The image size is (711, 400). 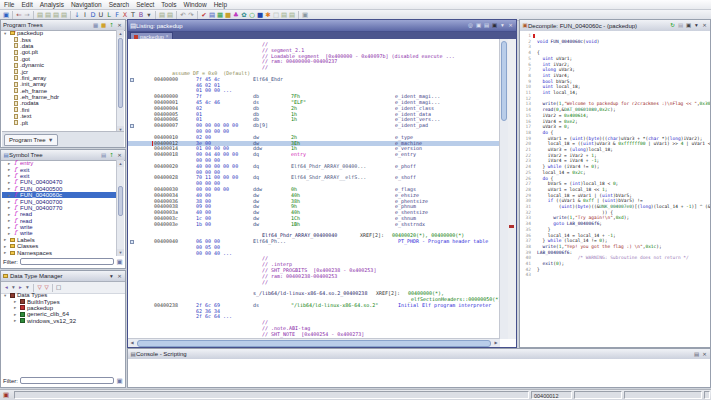 I want to click on clipboard-copy-icon: ▤, so click(x=162, y=15).